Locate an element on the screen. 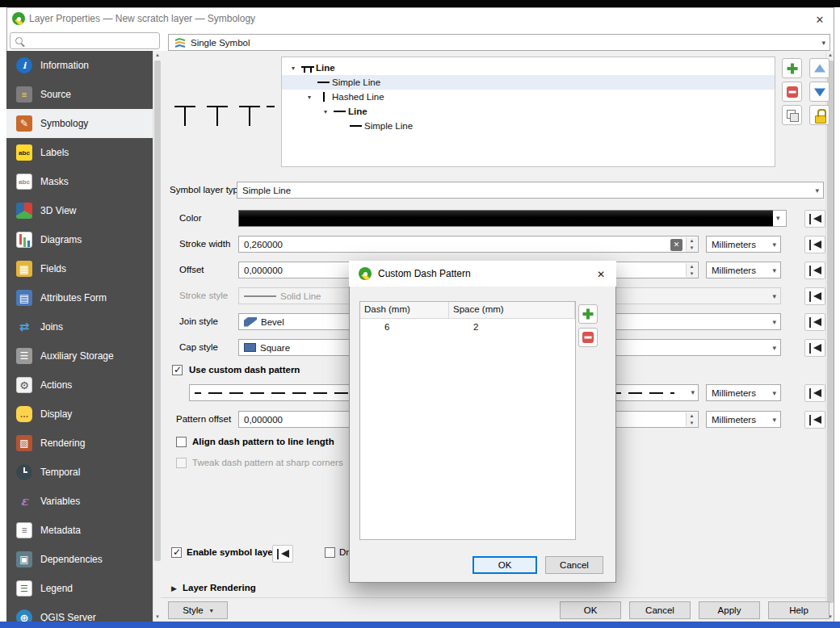 This screenshot has height=628, width=840. style-button: Style is located at coordinates (198, 610).